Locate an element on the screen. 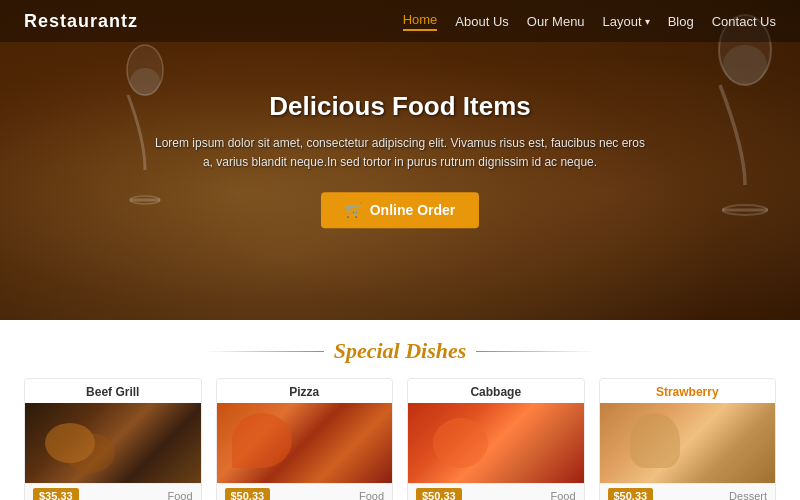 Image resolution: width=800 pixels, height=500 pixels. dish-price-strawberry: $50.33 is located at coordinates (631, 494).